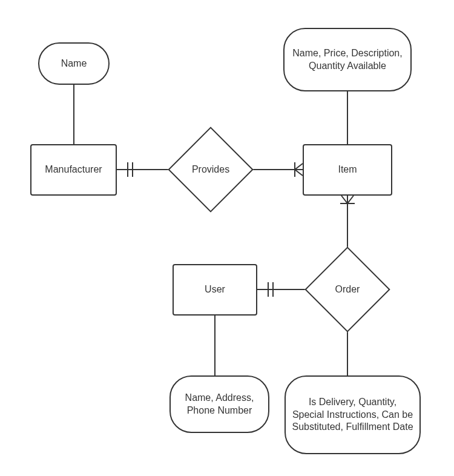 The width and height of the screenshot is (454, 476). I want to click on entity-item-label: Item, so click(347, 170).